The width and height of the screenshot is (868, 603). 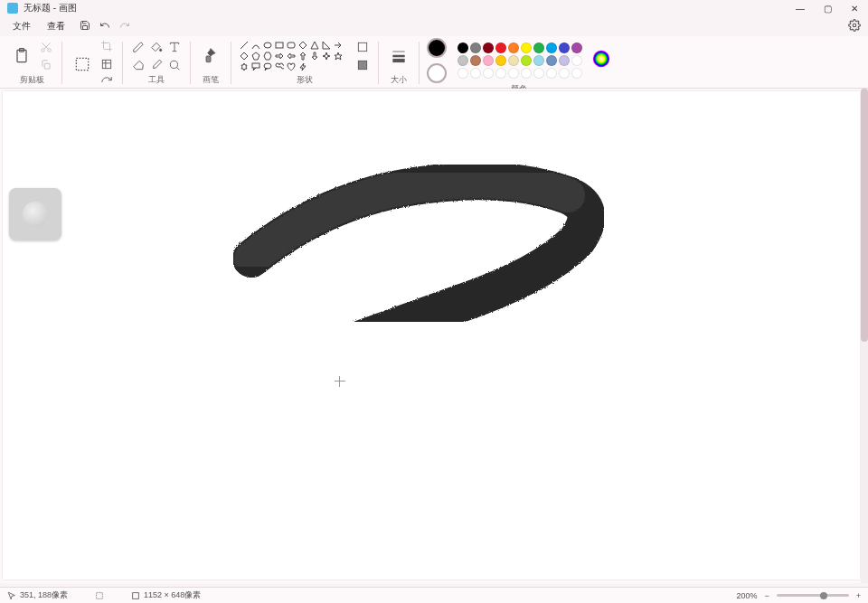 I want to click on redo-icon, so click(x=125, y=26).